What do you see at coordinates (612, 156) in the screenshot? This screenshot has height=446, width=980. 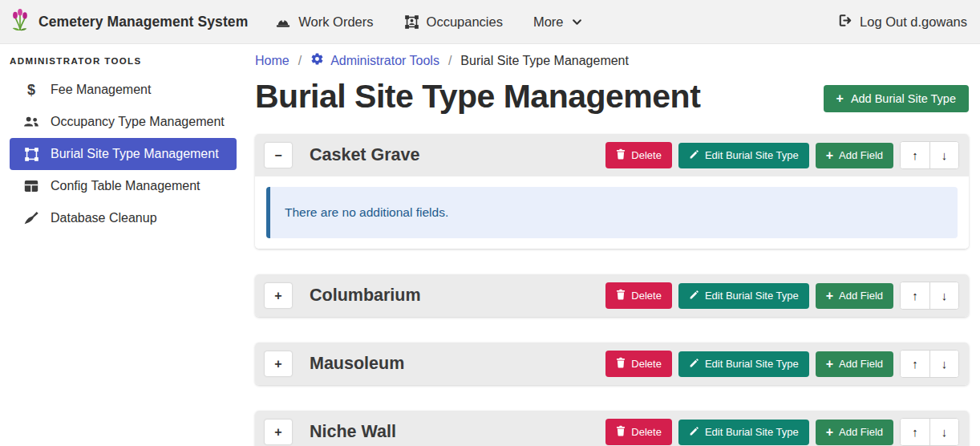 I see `panel-header-casket-grave: − Casket Grave Delete Edit Burial Site T…` at bounding box center [612, 156].